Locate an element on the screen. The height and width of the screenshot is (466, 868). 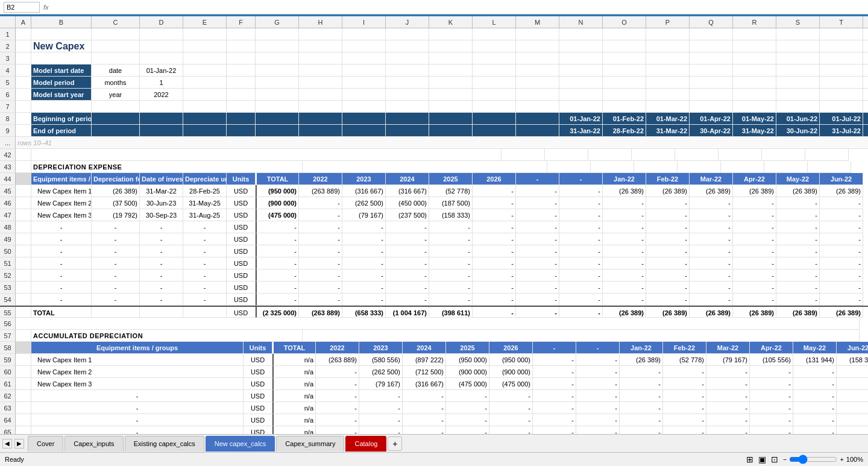
col-header-U: U is located at coordinates (866, 22).